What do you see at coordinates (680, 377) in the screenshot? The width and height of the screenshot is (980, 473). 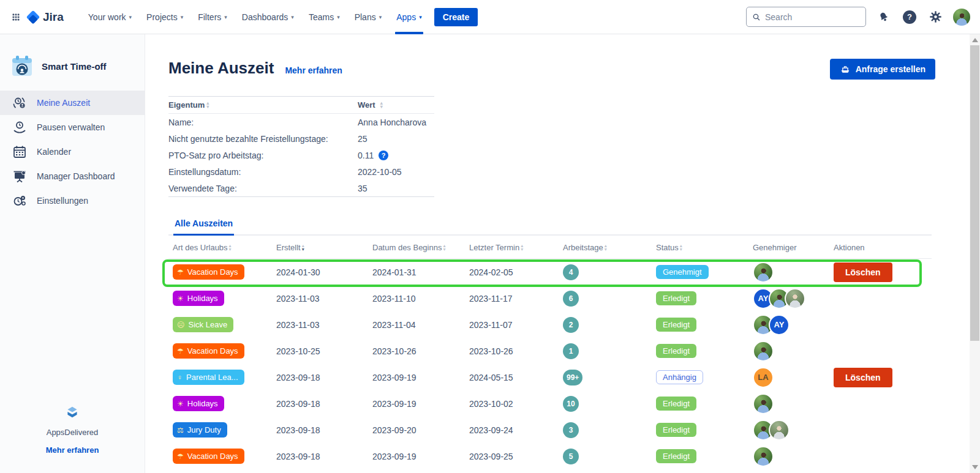 I see `status-badge: Anhängig` at bounding box center [680, 377].